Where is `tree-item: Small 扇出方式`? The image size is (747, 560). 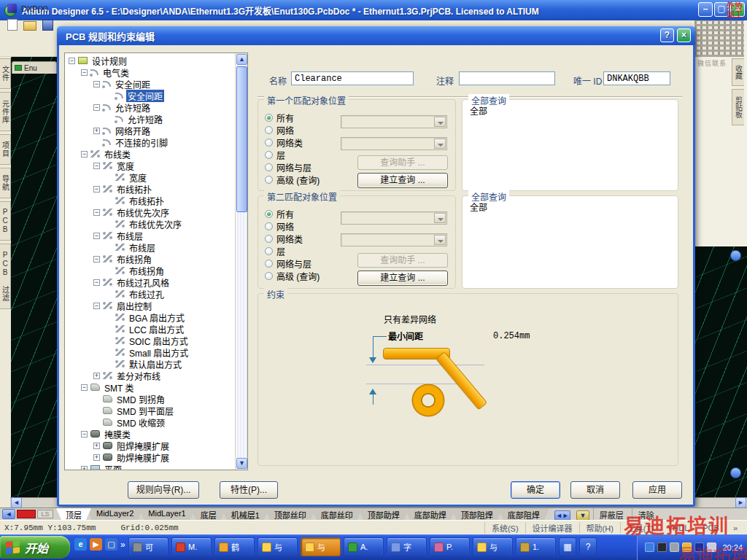 tree-item: Small 扇出方式 is located at coordinates (150, 352).